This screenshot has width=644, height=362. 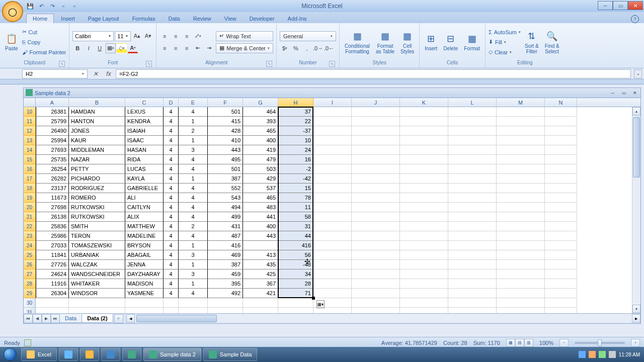 I want to click on row-header: 28, so click(x=30, y=284).